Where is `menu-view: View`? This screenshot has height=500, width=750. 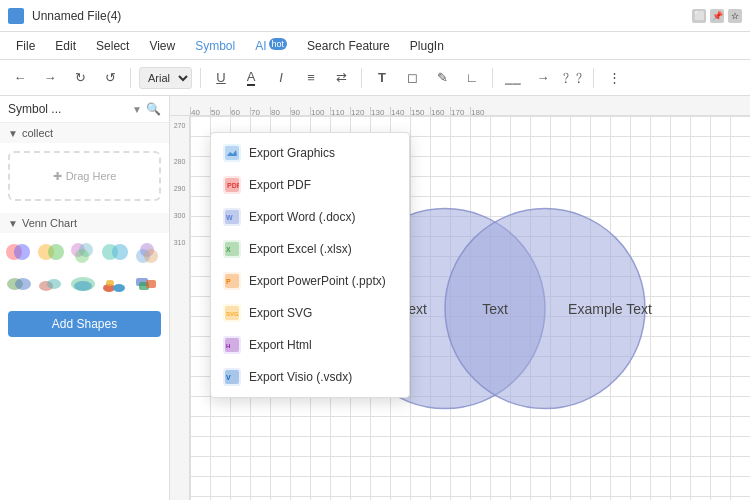 menu-view: View is located at coordinates (162, 46).